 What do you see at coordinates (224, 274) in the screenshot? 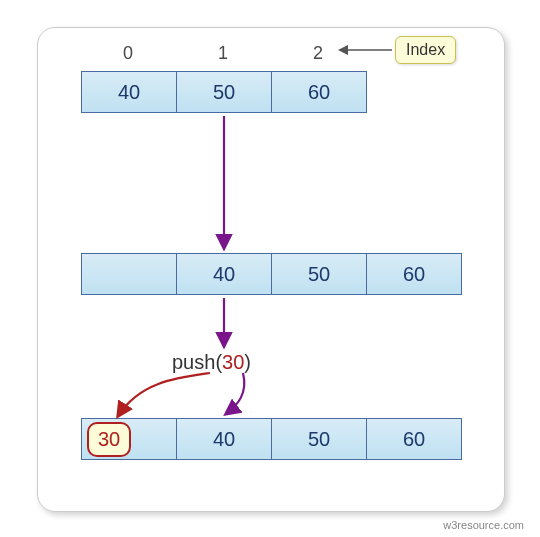
I see `array2-cell-1: 40` at bounding box center [224, 274].